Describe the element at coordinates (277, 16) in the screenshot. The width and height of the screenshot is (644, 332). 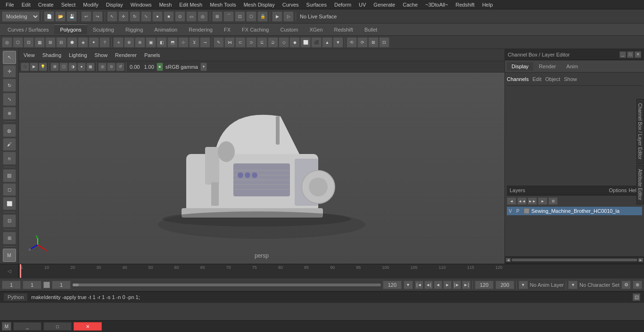
I see `render-view: ▶` at that location.